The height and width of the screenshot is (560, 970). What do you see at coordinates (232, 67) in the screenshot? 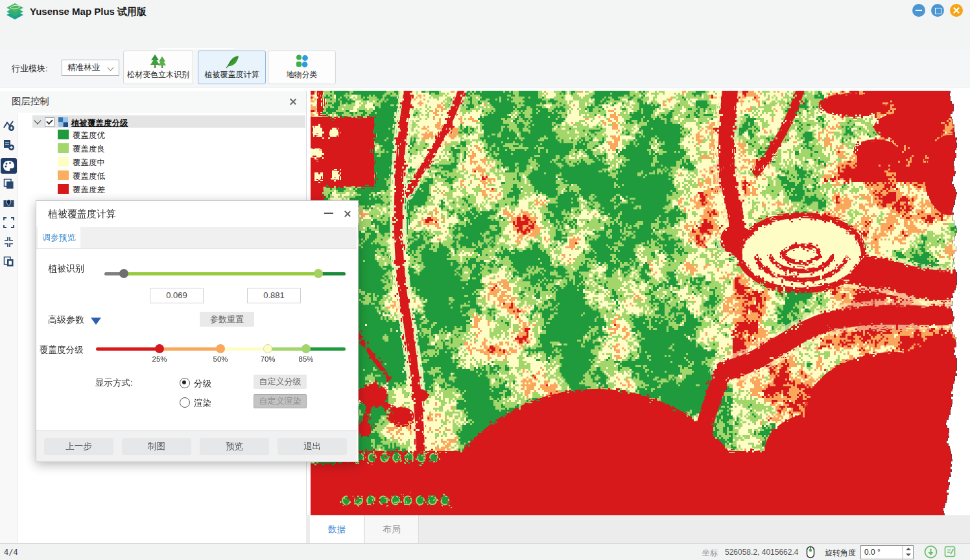
I see `vegetation-coverage-button: 植被覆盖度计算` at bounding box center [232, 67].